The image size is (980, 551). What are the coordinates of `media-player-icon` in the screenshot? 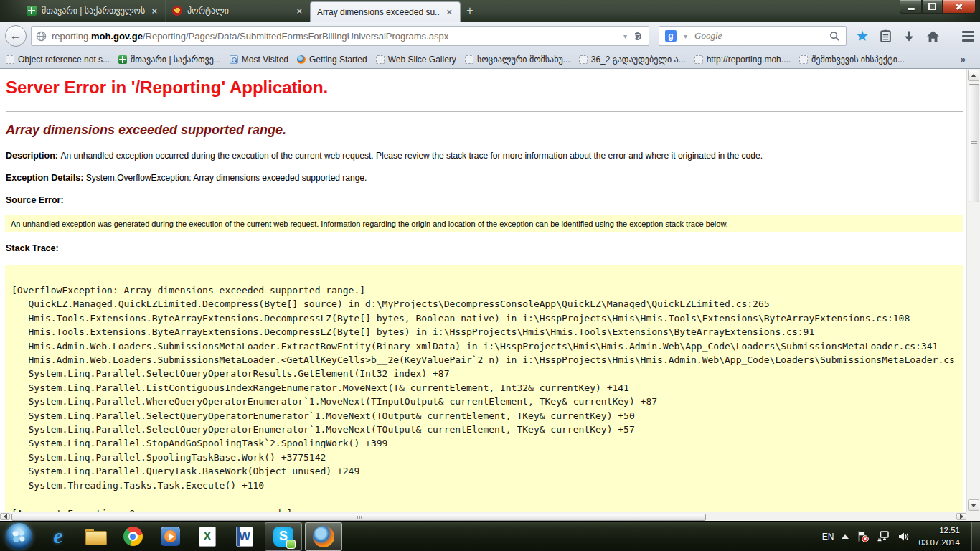 It's located at (171, 537).